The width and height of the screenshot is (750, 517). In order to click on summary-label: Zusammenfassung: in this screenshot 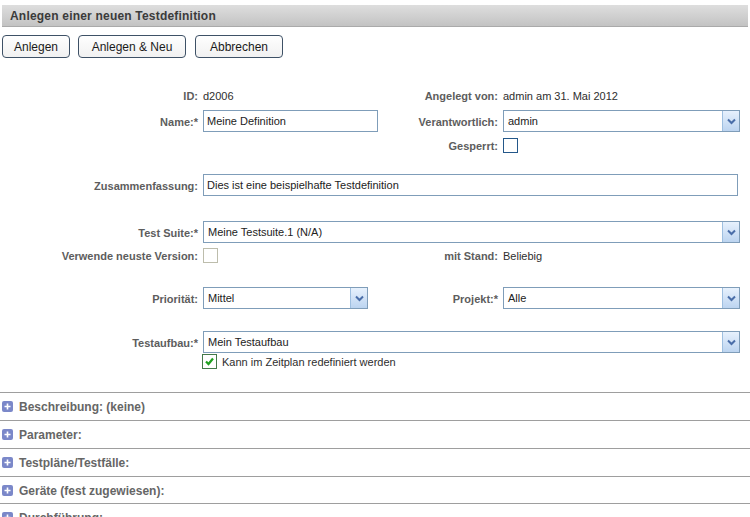, I will do `click(146, 186)`.